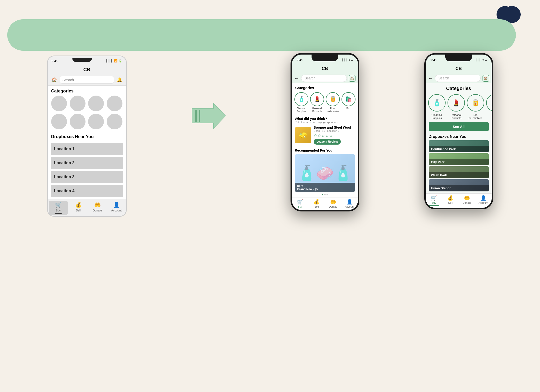 This screenshot has width=540, height=392. Describe the element at coordinates (437, 117) in the screenshot. I see `right-cat-cleaning-label: Cleaning Supplies` at that location.